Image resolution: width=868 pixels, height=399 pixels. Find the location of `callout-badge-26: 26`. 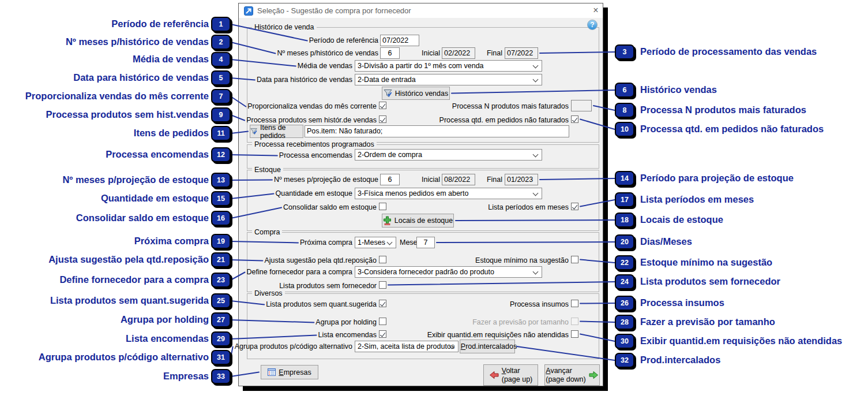

callout-badge-26: 26 is located at coordinates (625, 303).